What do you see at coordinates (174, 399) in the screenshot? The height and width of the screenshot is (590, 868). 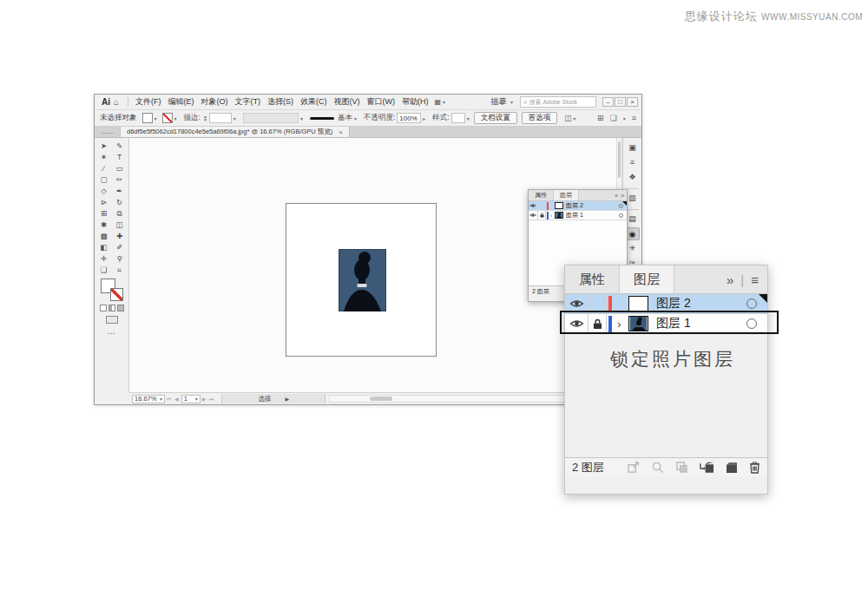 I see `first-artboard-icon: ⏮ ◀` at bounding box center [174, 399].